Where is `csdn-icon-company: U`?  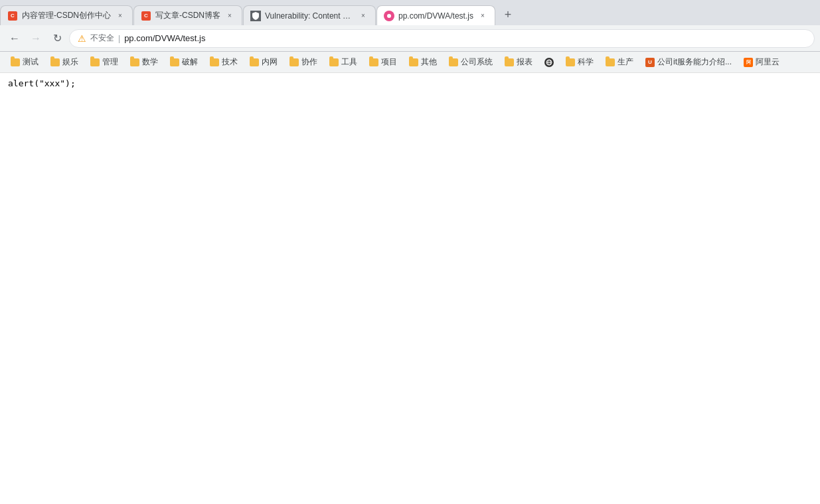
csdn-icon-company: U is located at coordinates (650, 62).